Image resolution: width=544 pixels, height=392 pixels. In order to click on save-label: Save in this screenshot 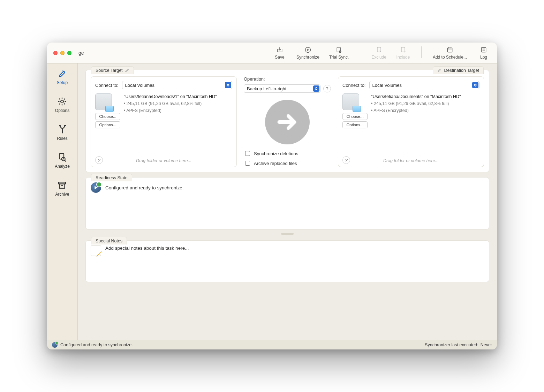, I will do `click(280, 57)`.